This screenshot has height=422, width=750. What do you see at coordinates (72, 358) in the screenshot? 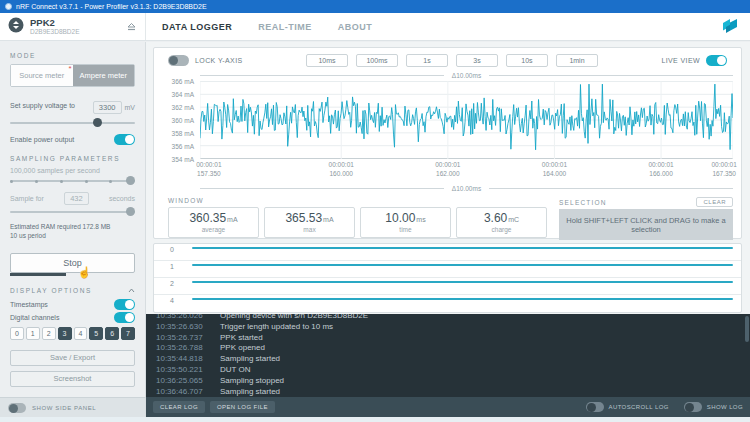
I see `save-export-button: Save / Export` at bounding box center [72, 358].